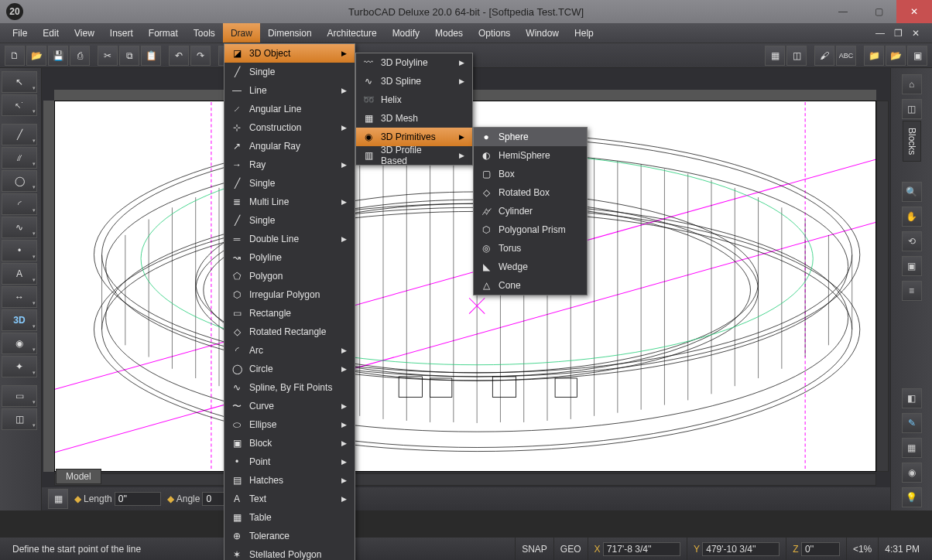 The height and width of the screenshot is (560, 932). I want to click on draw-item-rectangle: ▭Rectangle, so click(290, 313).